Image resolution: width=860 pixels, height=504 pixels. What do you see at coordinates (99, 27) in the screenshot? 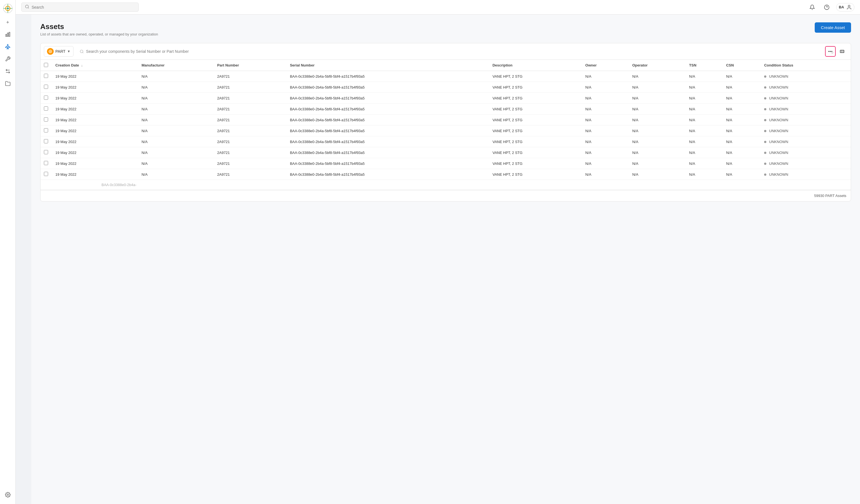
I see `page-title: Assets` at bounding box center [99, 27].